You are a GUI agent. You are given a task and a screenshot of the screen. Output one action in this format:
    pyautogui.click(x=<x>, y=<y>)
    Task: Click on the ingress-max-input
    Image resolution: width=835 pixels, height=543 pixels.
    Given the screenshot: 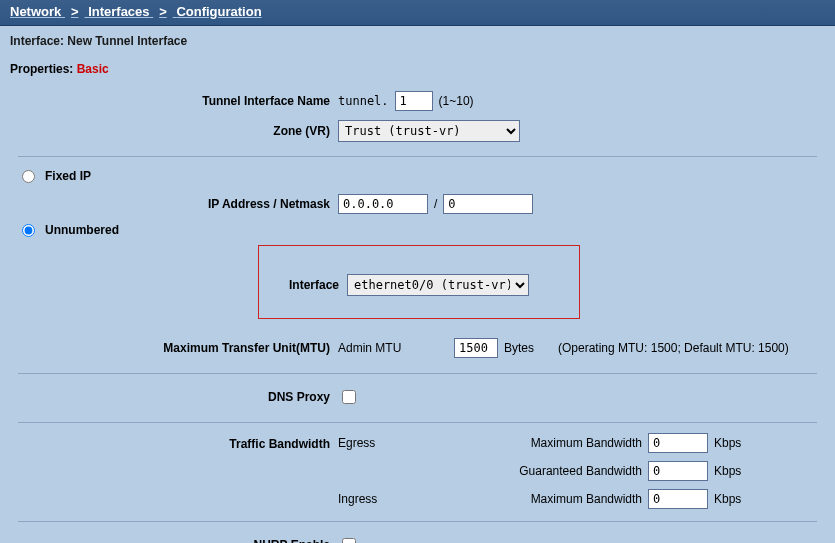 What is the action you would take?
    pyautogui.click(x=678, y=499)
    